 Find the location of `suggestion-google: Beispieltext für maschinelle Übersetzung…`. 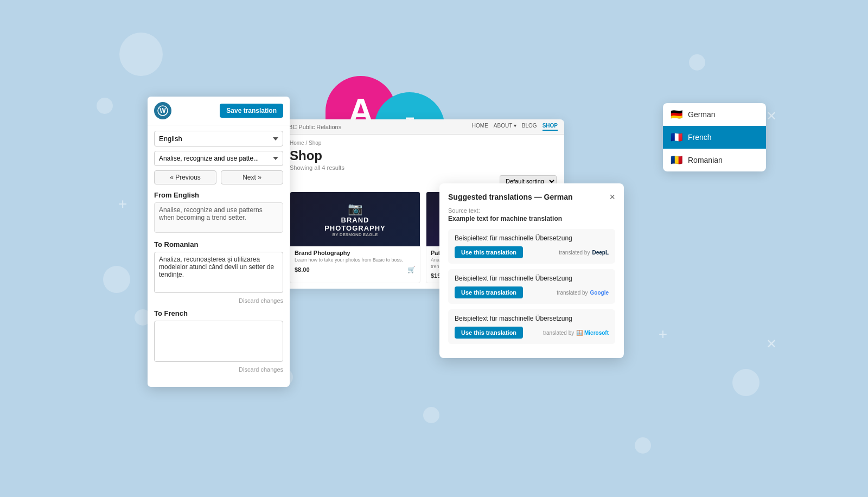

suggestion-google: Beispieltext für maschinelle Übersetzung… is located at coordinates (532, 286).